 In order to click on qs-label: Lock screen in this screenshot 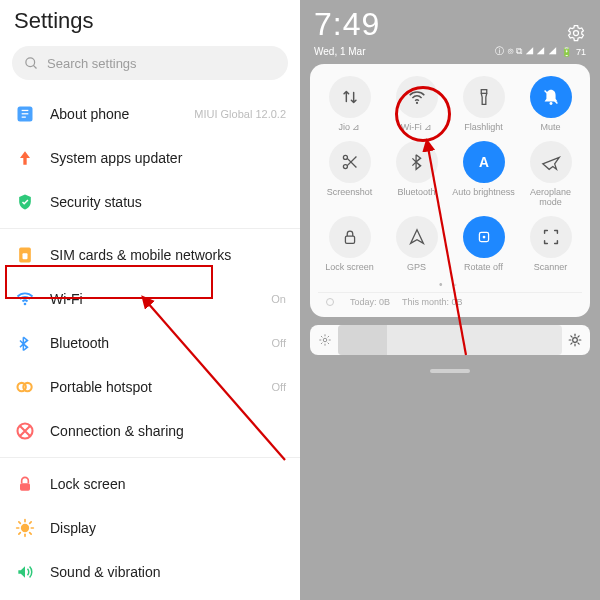, I will do `click(350, 268)`.